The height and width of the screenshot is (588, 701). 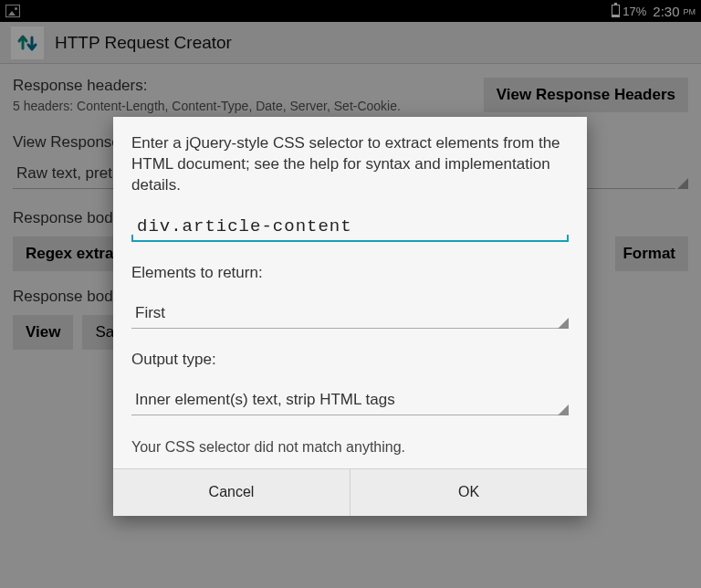 What do you see at coordinates (468, 493) in the screenshot?
I see `ok-button: OK` at bounding box center [468, 493].